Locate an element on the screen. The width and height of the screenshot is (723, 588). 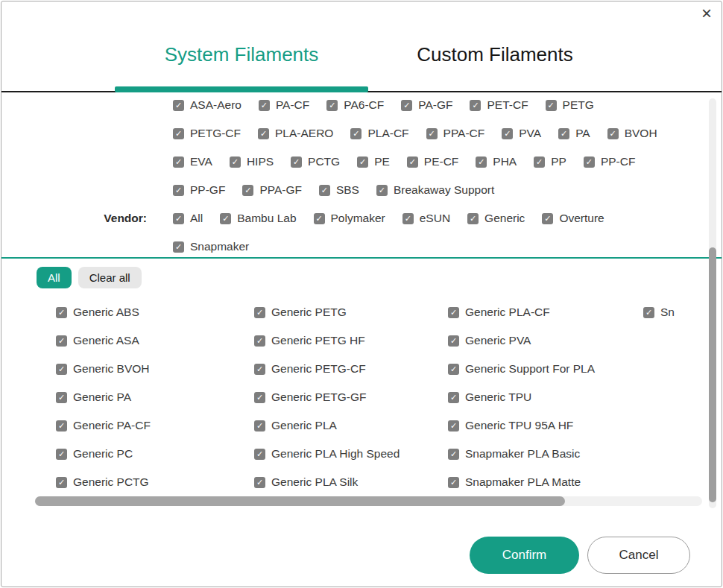
type-checkbox-sbs: ✓SBS is located at coordinates (339, 190).